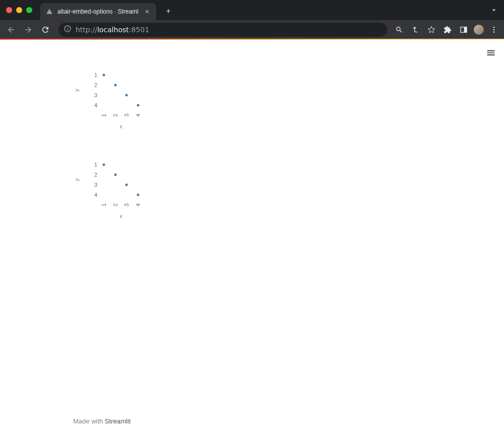 The width and height of the screenshot is (504, 431). I want to click on window-close-button, so click(9, 10).